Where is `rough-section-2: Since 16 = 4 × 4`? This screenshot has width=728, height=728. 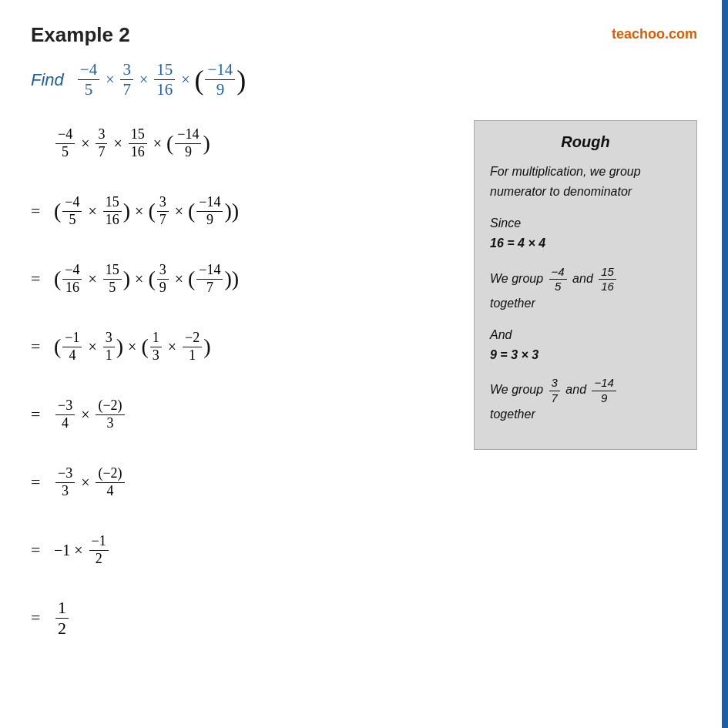 rough-section-2: Since 16 = 4 × 4 is located at coordinates (585, 233).